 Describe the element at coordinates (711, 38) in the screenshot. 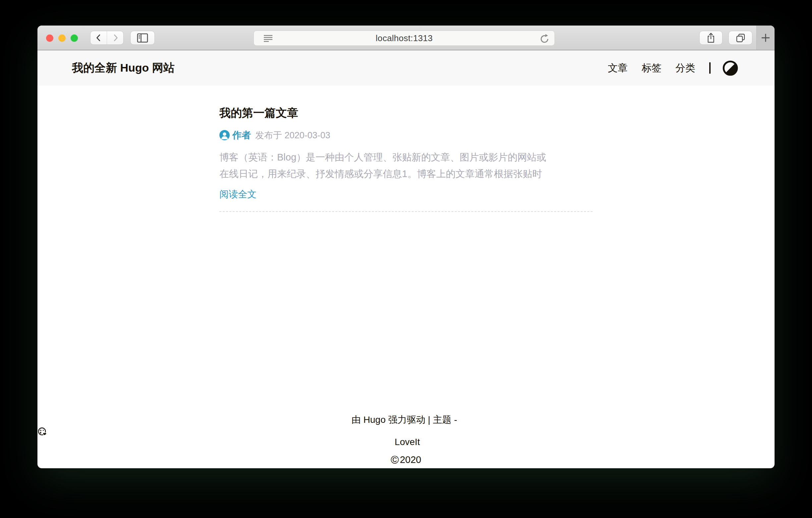

I see `share-icon` at that location.